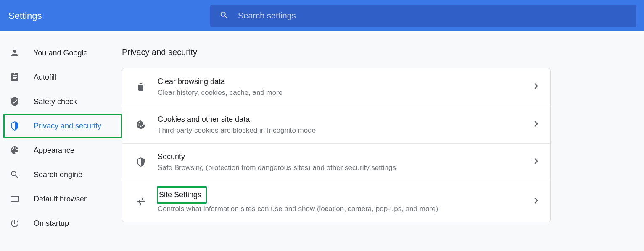  I want to click on sidebar-item-label: Privacy and security, so click(67, 126).